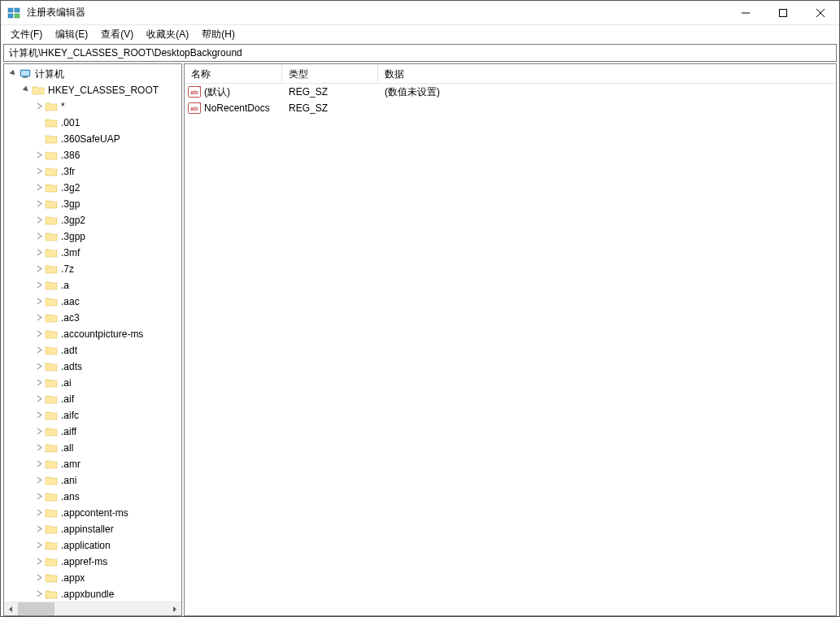  I want to click on close-button, so click(820, 13).